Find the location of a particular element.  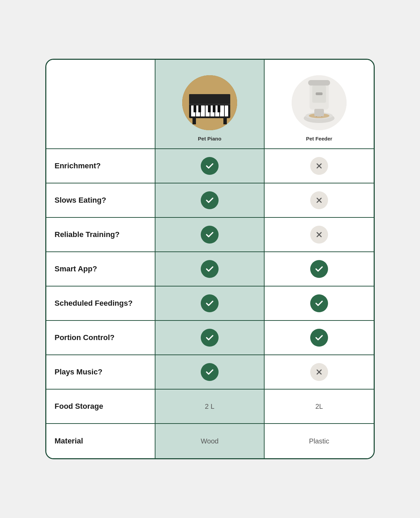

row-label-cell: Enrichment? is located at coordinates (101, 166).